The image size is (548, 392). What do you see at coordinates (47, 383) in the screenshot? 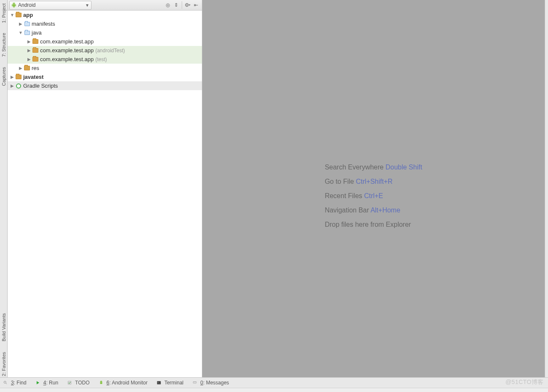
I see `toolwindow-run: 4: Run` at bounding box center [47, 383].